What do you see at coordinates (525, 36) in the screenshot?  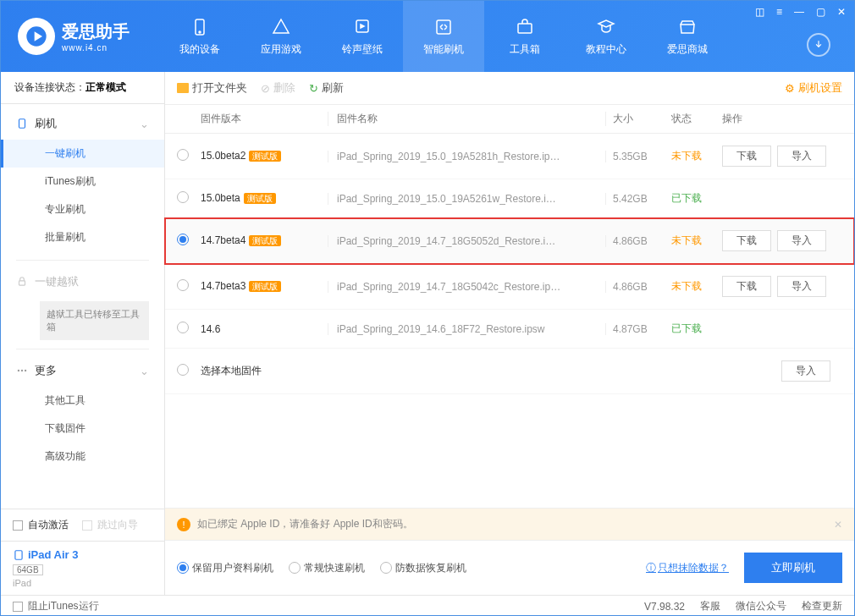 I see `nav-toolbox: 工具箱` at bounding box center [525, 36].